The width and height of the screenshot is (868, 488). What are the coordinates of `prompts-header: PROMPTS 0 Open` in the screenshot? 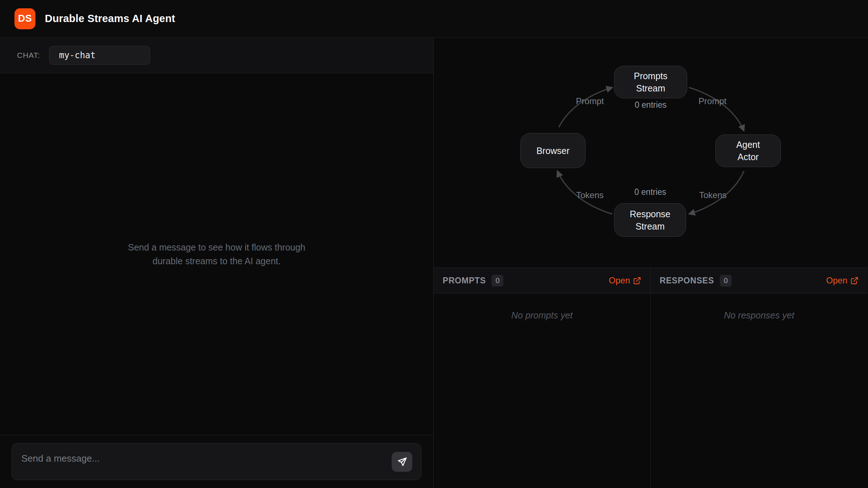 It's located at (542, 281).